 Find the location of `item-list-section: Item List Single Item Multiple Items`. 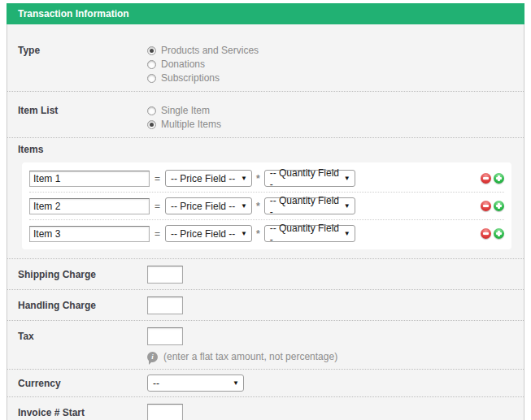

item-list-section: Item List Single Item Multiple Items is located at coordinates (265, 115).